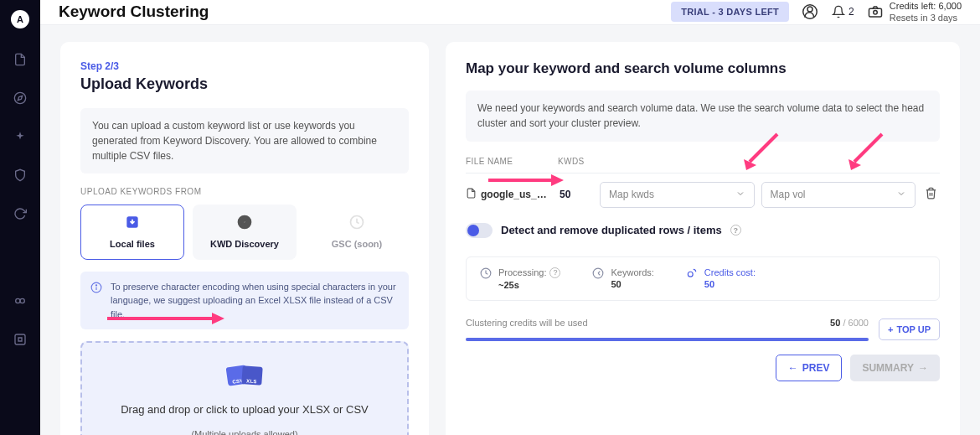 Image resolution: width=980 pixels, height=435 pixels. What do you see at coordinates (357, 222) in the screenshot?
I see `gsc-icon` at bounding box center [357, 222].